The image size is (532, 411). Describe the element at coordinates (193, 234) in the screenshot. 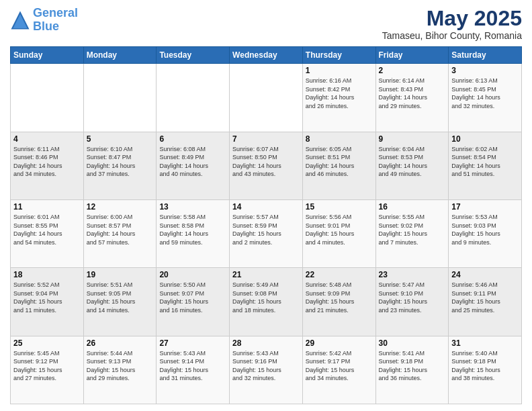

I see `calendar-cell: 13Sunrise: 5:58 AM Sunset: 8:58 PM Dayli…` at that location.